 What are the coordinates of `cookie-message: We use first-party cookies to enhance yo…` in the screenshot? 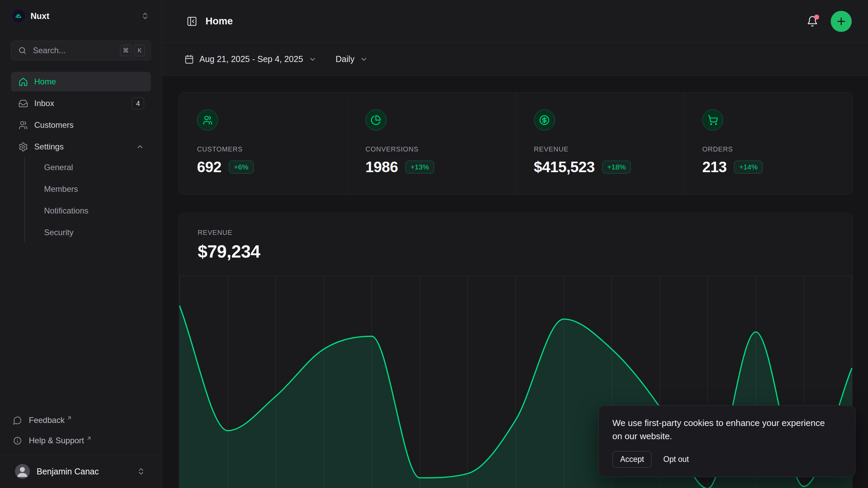 It's located at (721, 430).